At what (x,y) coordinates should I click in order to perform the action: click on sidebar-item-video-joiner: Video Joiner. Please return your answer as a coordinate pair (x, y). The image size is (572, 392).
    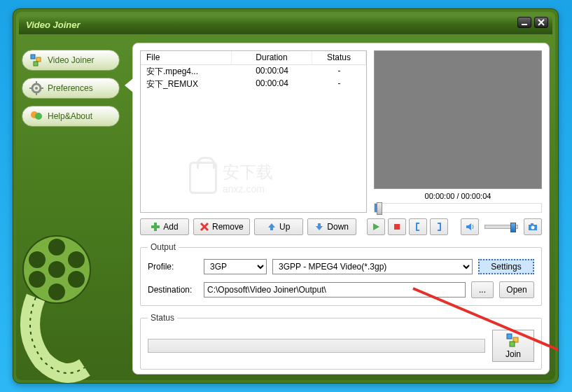
    Looking at the image, I should click on (71, 60).